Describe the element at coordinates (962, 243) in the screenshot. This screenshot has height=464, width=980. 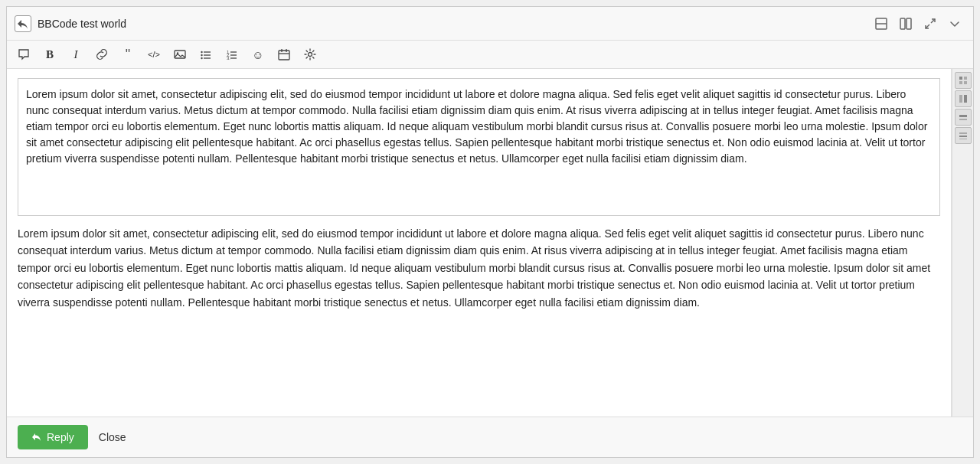
I see `side-panel` at that location.